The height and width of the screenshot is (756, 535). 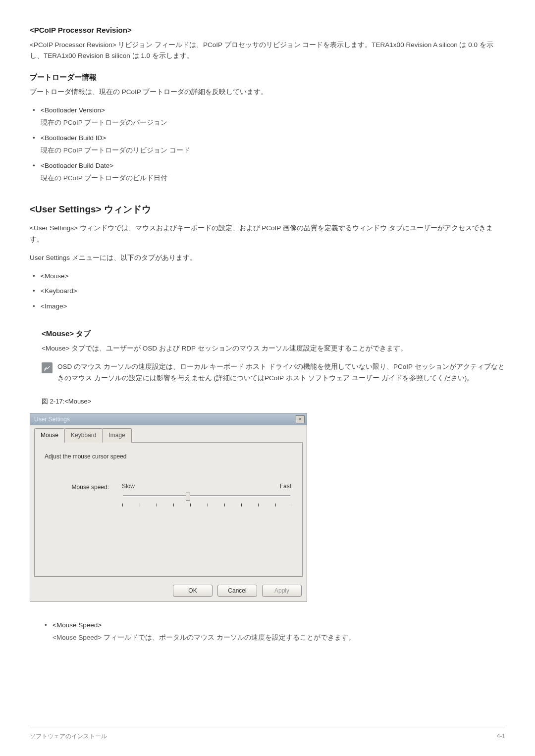 What do you see at coordinates (77, 165) in the screenshot?
I see `bootloader-item-label: <Bootloader Build Date>` at bounding box center [77, 165].